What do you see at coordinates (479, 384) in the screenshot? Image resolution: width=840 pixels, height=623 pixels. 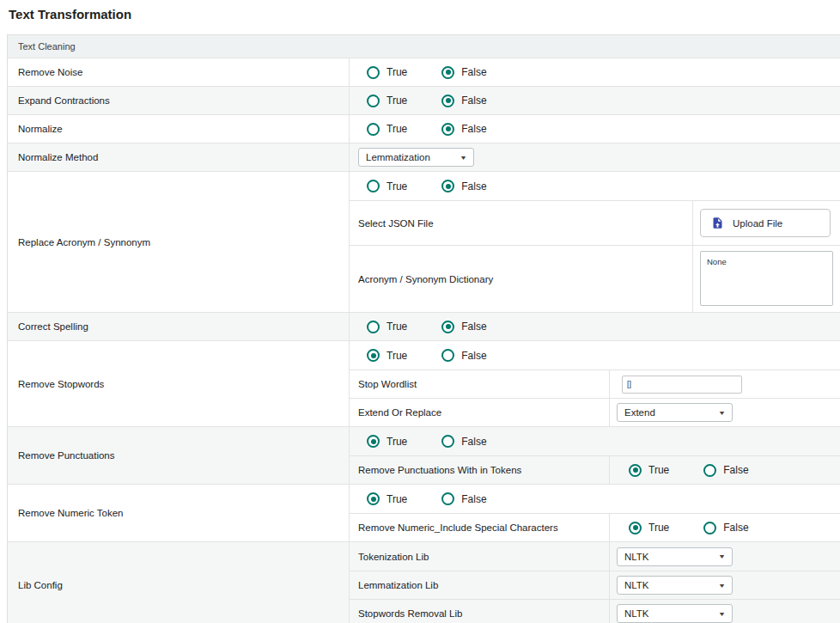 I see `subfield-label: Stop Wordlist` at bounding box center [479, 384].